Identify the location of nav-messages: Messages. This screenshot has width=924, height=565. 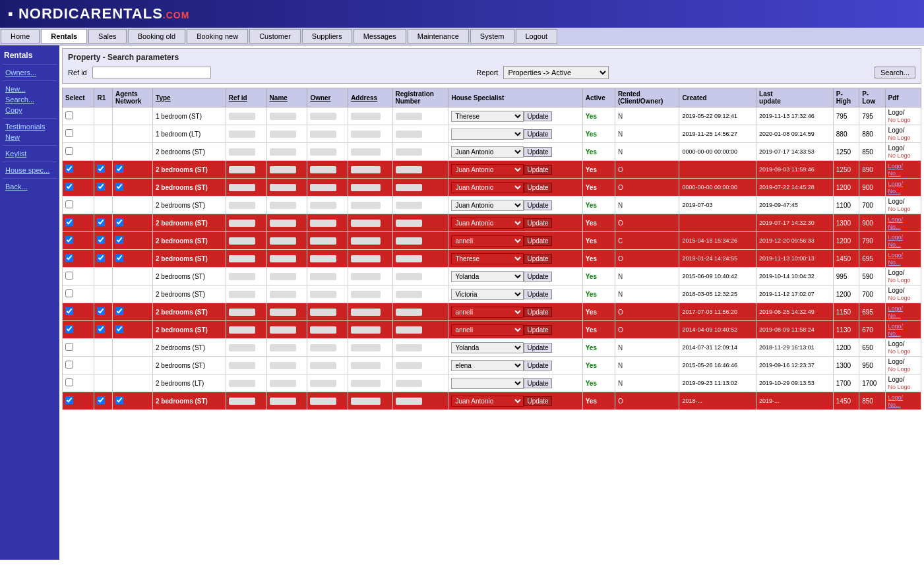
(380, 36).